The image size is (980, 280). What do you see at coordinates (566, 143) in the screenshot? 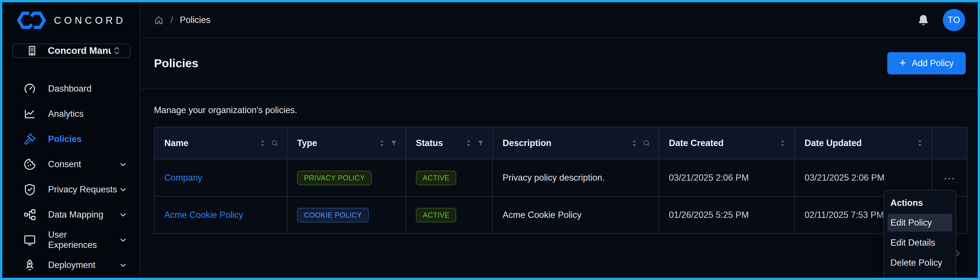
I see `column-label: Description` at bounding box center [566, 143].